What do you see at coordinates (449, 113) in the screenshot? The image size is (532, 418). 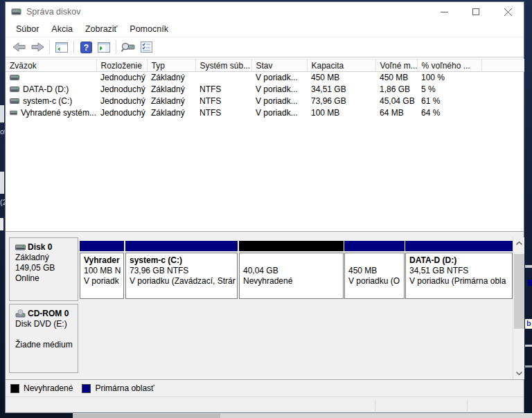 I see `cell-percent-free: 64 %` at bounding box center [449, 113].